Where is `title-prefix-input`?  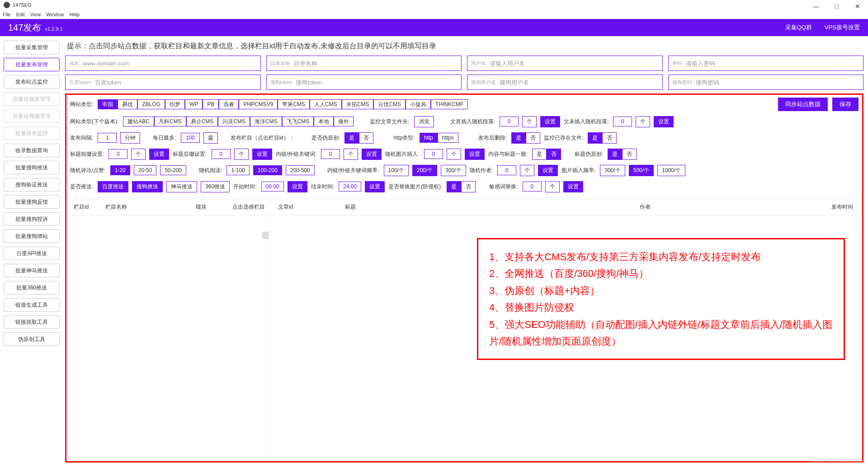
title-prefix-input is located at coordinates (118, 154).